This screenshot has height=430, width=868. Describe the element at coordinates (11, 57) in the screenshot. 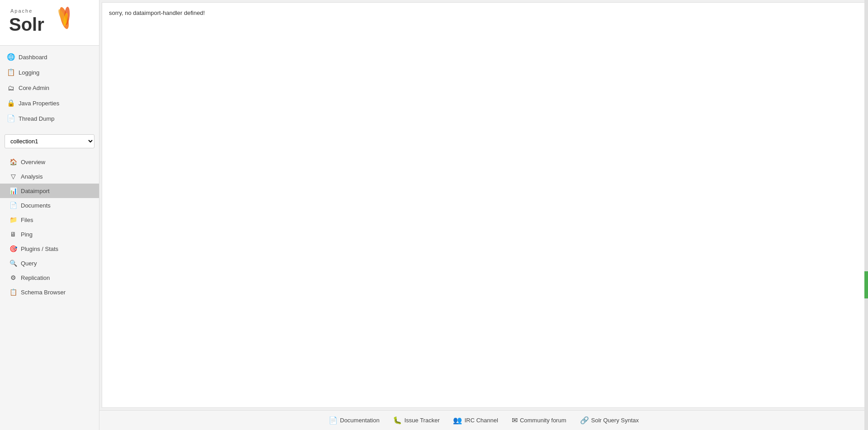

I see `dashboard-icon: 🌐` at that location.